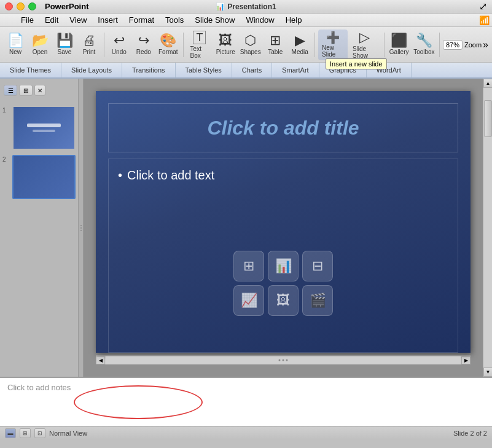  I want to click on tooltip: Insert a new slide, so click(356, 64).